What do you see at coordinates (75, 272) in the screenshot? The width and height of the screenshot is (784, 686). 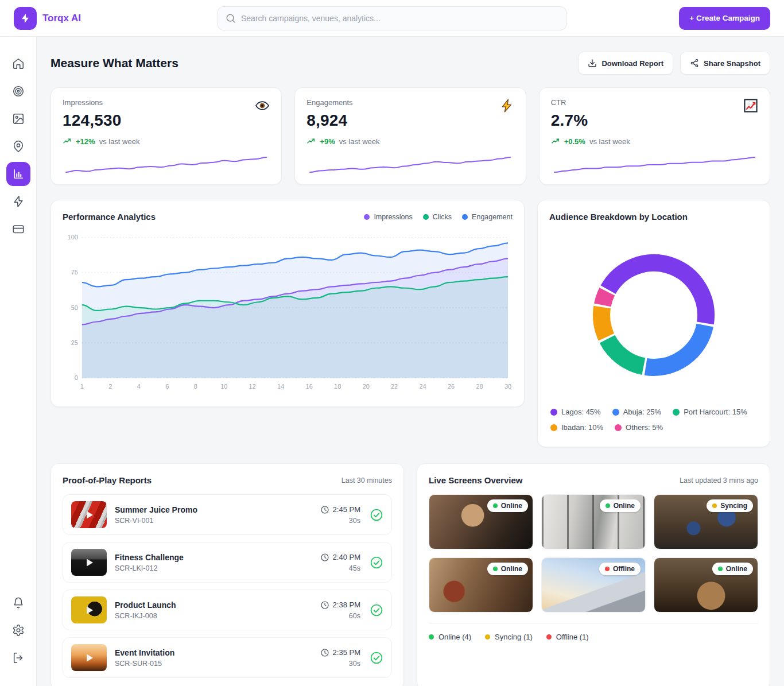 I see `svg-text: 75` at bounding box center [75, 272].